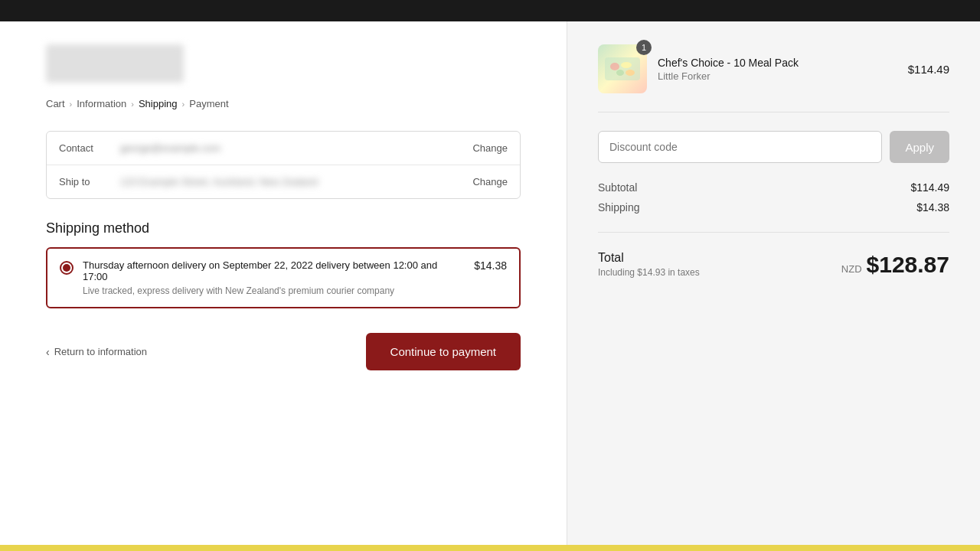  What do you see at coordinates (619, 207) in the screenshot?
I see `shipping-label: Shipping` at bounding box center [619, 207].